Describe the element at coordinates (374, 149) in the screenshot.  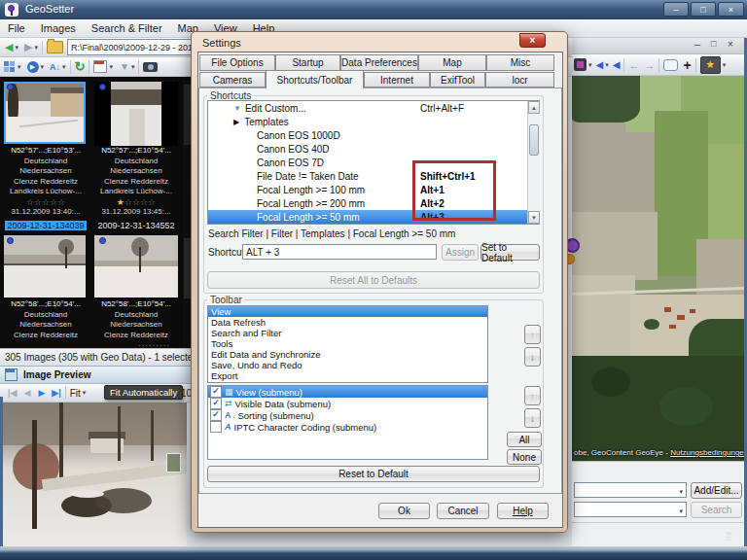
I see `shortcut-row: Canon EOS 40D` at that location.